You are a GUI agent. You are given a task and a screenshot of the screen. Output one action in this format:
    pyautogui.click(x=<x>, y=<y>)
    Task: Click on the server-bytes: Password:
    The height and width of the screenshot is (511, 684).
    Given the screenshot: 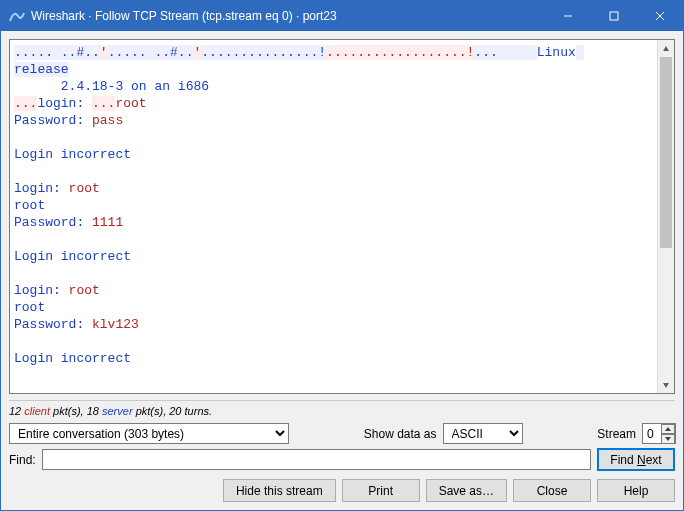 What is the action you would take?
    pyautogui.click(x=53, y=120)
    